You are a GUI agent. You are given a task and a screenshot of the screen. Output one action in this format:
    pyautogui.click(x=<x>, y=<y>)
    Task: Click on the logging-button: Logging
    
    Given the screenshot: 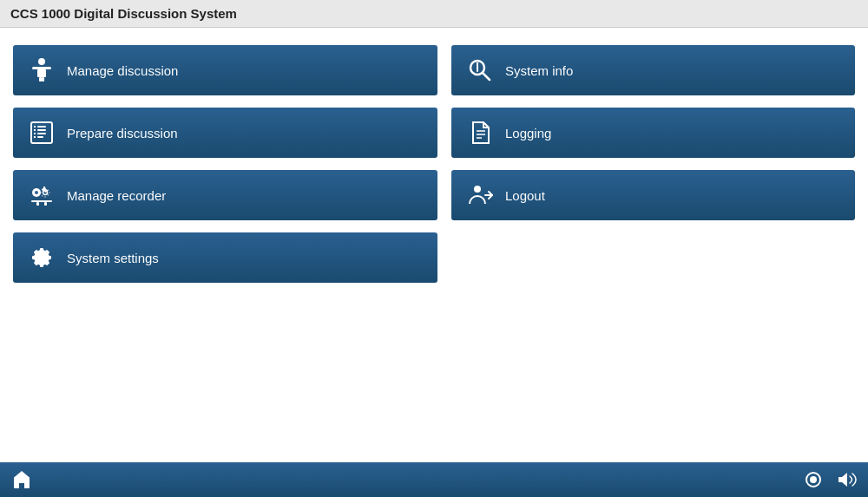 What is the action you would take?
    pyautogui.click(x=653, y=133)
    